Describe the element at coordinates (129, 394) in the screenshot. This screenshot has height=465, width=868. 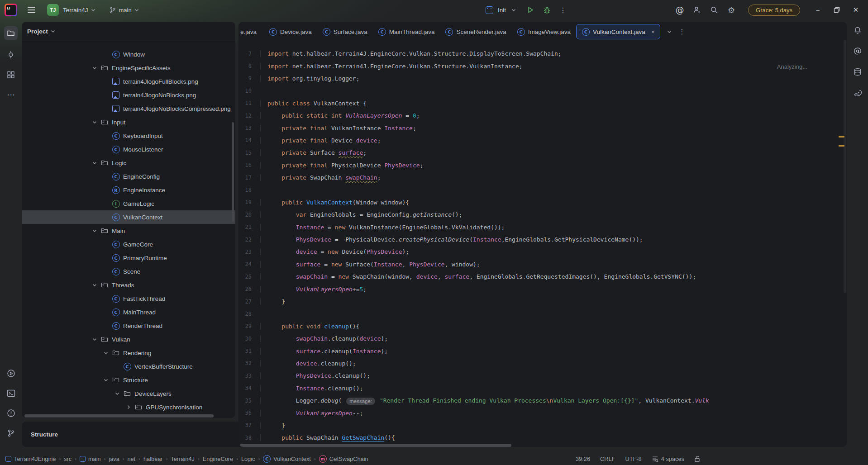
I see `tree-row-devicelayers: DeviceLayers` at that location.